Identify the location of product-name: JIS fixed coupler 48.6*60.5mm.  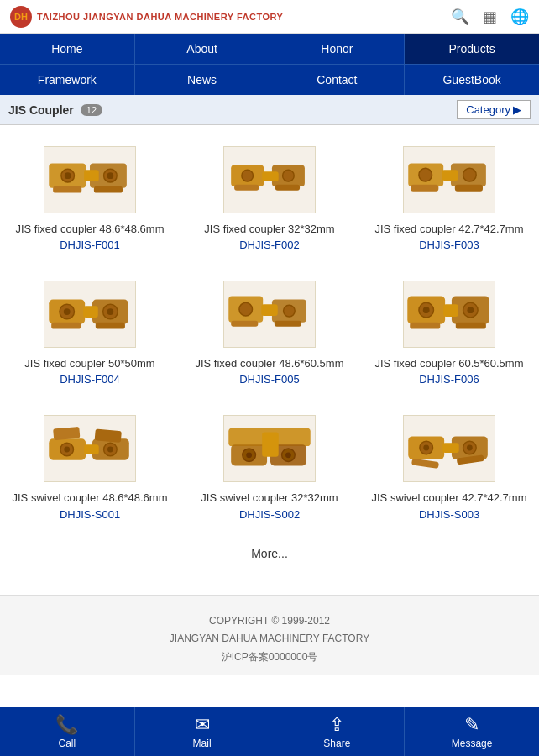
(269, 364).